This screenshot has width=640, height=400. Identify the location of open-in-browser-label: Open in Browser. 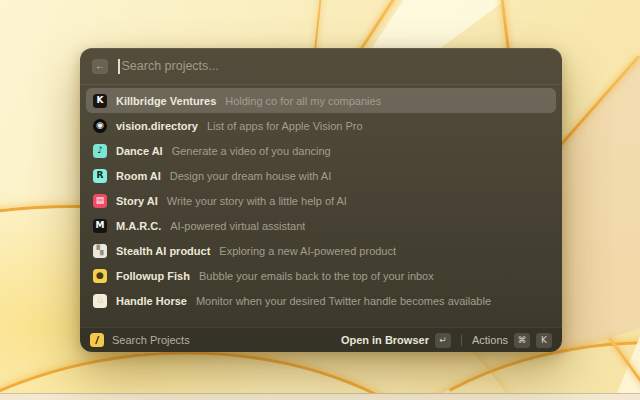
(385, 340).